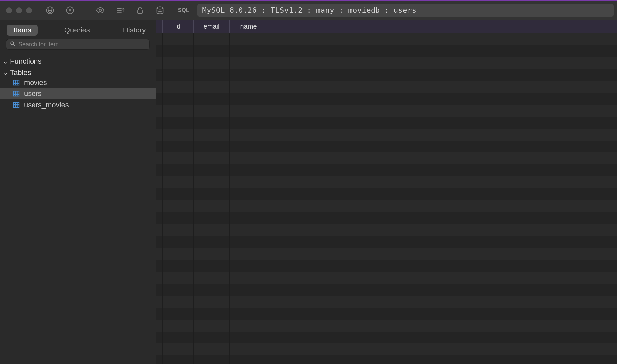 The width and height of the screenshot is (617, 364). I want to click on lines-up-icon, so click(120, 10).